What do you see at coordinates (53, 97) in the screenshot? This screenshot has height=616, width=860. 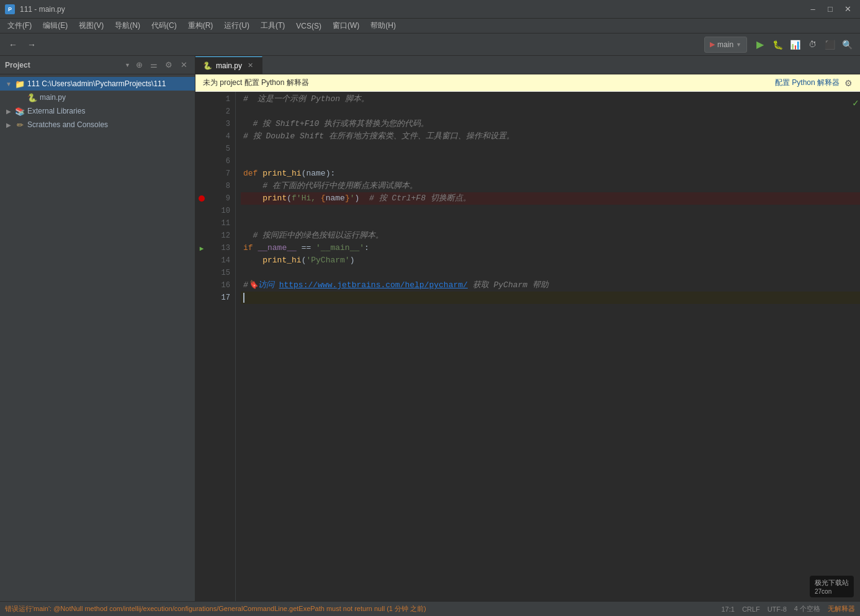 I see `main-py-label: main.py` at bounding box center [53, 97].